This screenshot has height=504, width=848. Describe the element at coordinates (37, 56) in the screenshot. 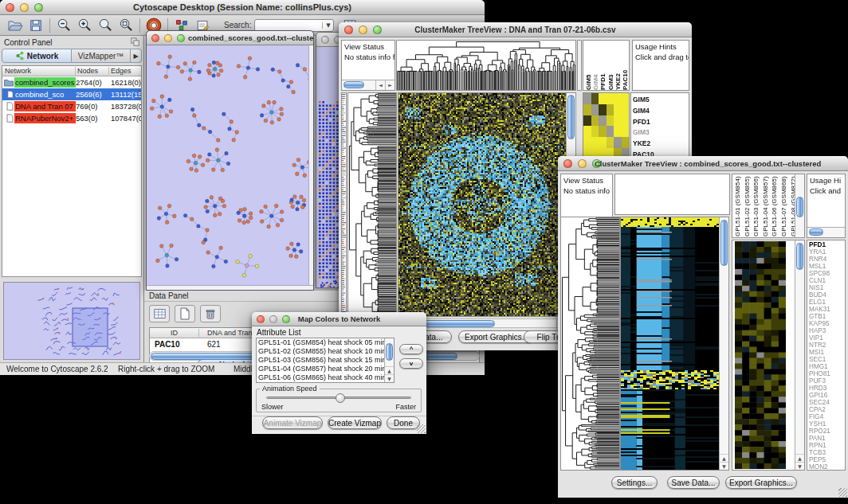

I see `tab-network: Network` at that location.